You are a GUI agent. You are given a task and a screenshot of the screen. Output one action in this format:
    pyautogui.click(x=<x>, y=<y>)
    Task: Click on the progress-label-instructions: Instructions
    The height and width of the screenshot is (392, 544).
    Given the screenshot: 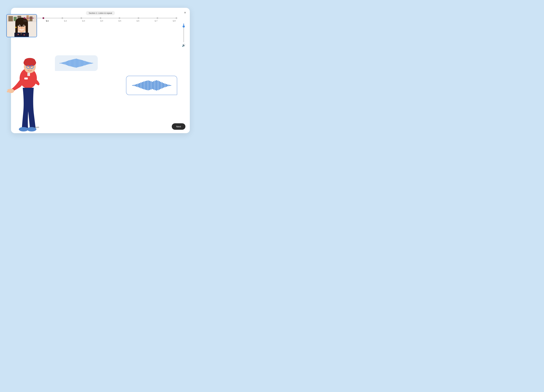 What is the action you would take?
    pyautogui.click(x=28, y=21)
    